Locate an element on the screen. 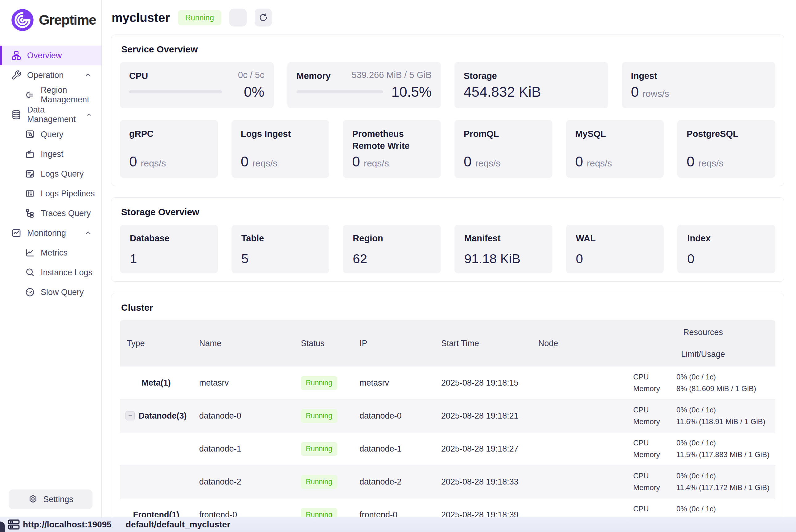 This screenshot has width=796, height=532. sidebar-group-operation: Operation is located at coordinates (51, 75).